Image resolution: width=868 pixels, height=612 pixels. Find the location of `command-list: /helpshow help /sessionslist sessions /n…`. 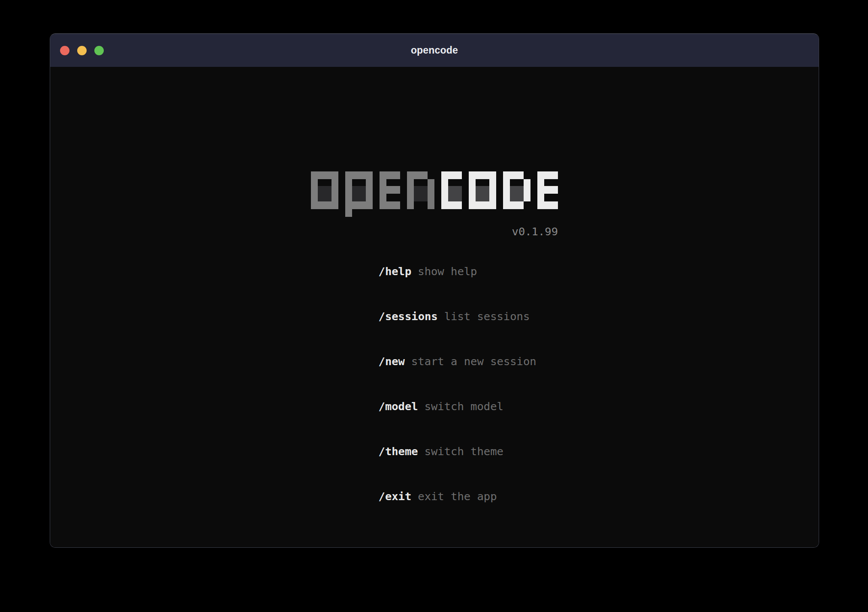

command-list: /helpshow help /sessionslist sessions /n… is located at coordinates (434, 384).